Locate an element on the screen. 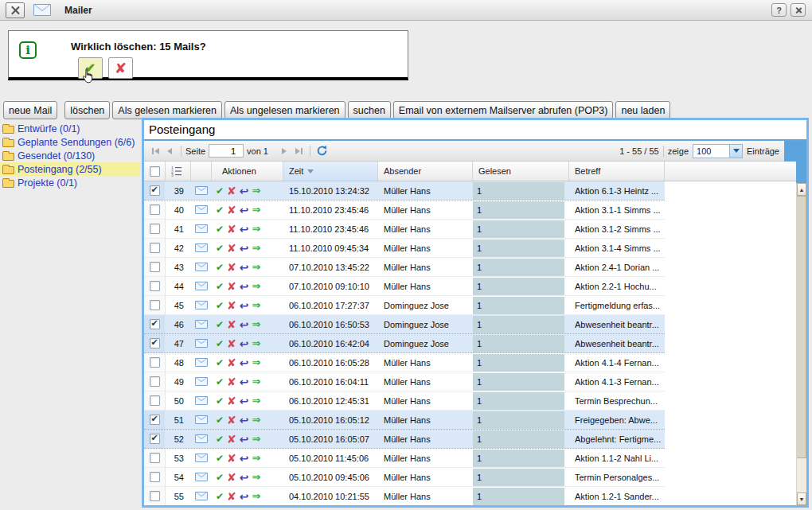  window-close-button is located at coordinates (15, 10).